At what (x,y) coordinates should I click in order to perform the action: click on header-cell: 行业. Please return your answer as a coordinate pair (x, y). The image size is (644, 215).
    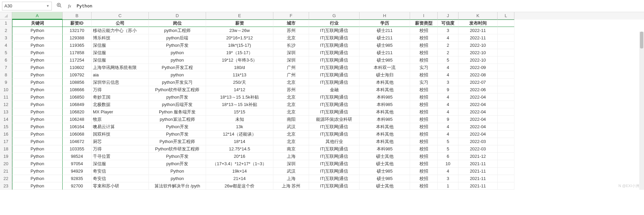
    Looking at the image, I should click on (334, 23).